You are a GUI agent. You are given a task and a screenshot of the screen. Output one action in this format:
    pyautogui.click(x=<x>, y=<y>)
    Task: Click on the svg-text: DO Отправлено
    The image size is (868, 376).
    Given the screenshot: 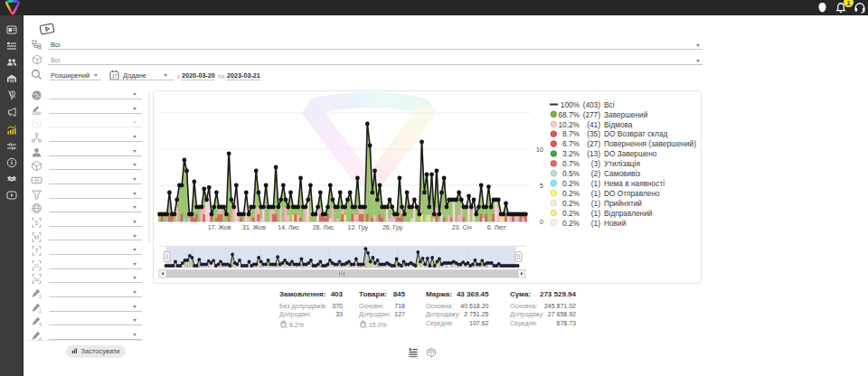 What is the action you would take?
    pyautogui.click(x=632, y=193)
    